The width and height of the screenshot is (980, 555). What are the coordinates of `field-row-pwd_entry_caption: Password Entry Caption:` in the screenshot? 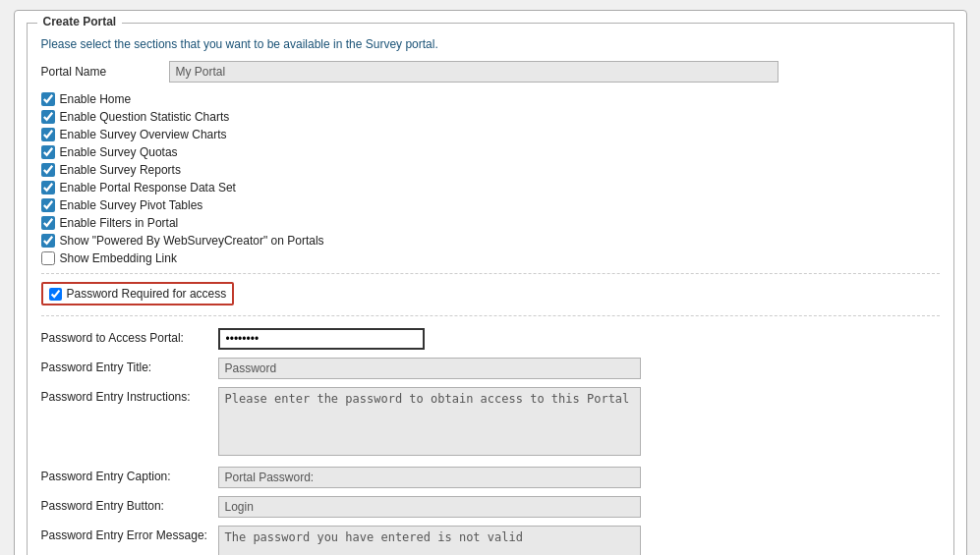 It's located at (490, 477).